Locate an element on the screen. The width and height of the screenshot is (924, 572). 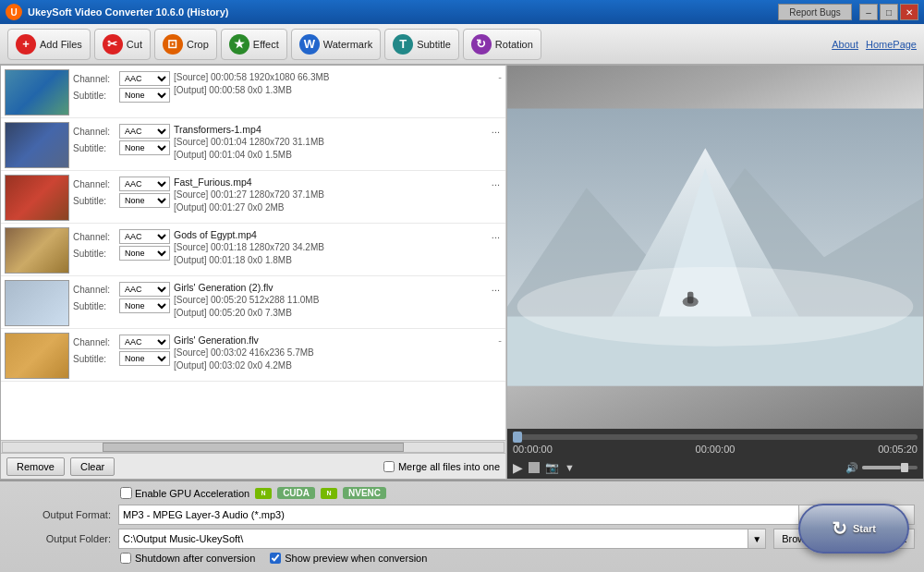
playback-row: ▶ 📷 ▼ 🔊 is located at coordinates (715, 467).